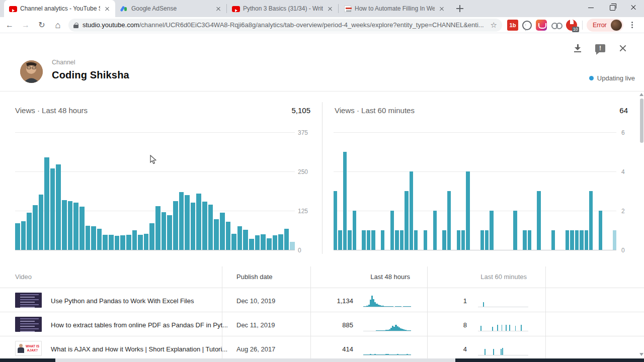 The width and height of the screenshot is (644, 362). Describe the element at coordinates (139, 325) in the screenshot. I see `video-title-link: How to extract tables from online PDF as…` at that location.